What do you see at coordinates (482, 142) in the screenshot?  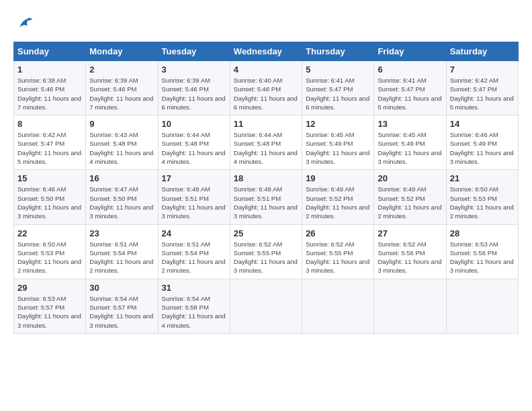 I see `calendar-cell: 14 Sunrise: 6:46 AM Sunset: 5:49 PM Dayl…` at bounding box center [482, 142].